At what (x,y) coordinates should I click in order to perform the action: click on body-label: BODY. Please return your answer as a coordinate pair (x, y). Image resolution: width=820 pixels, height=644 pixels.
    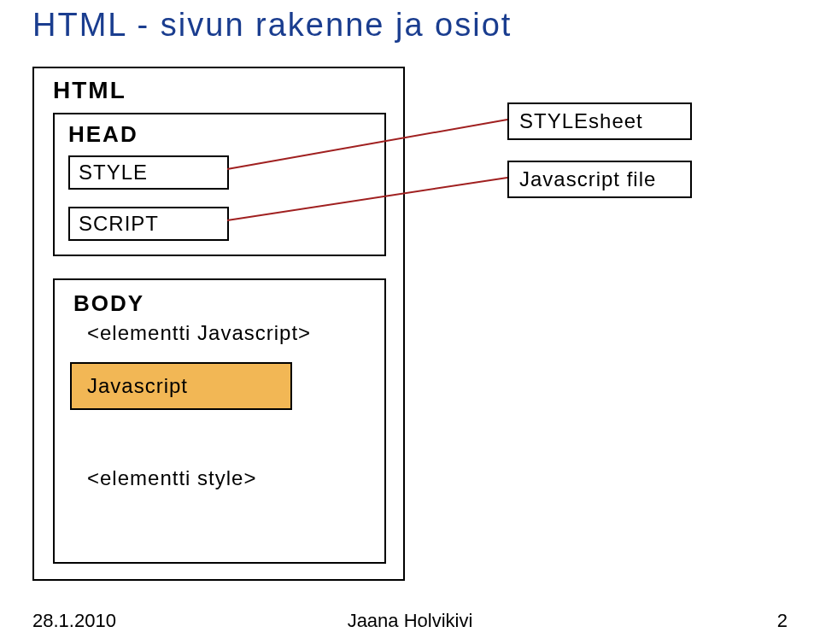
    Looking at the image, I should click on (109, 304).